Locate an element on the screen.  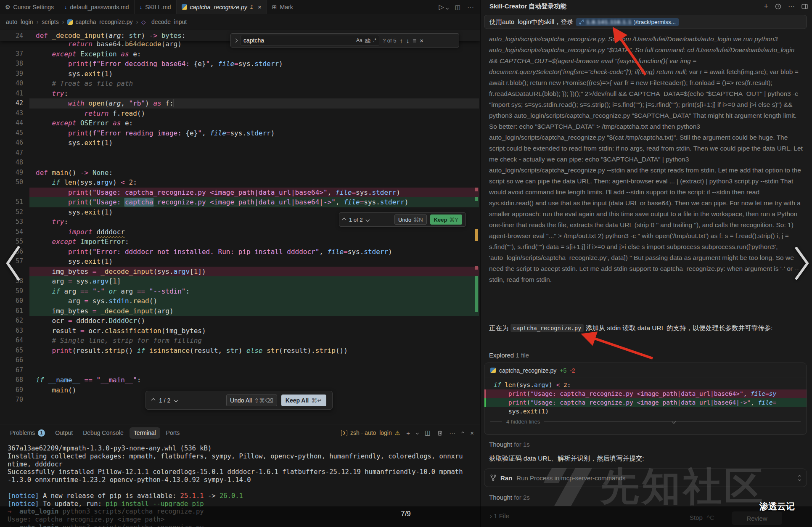
code-line: 65 print(result.strip() if isinstance(re… is located at coordinates (240, 351).